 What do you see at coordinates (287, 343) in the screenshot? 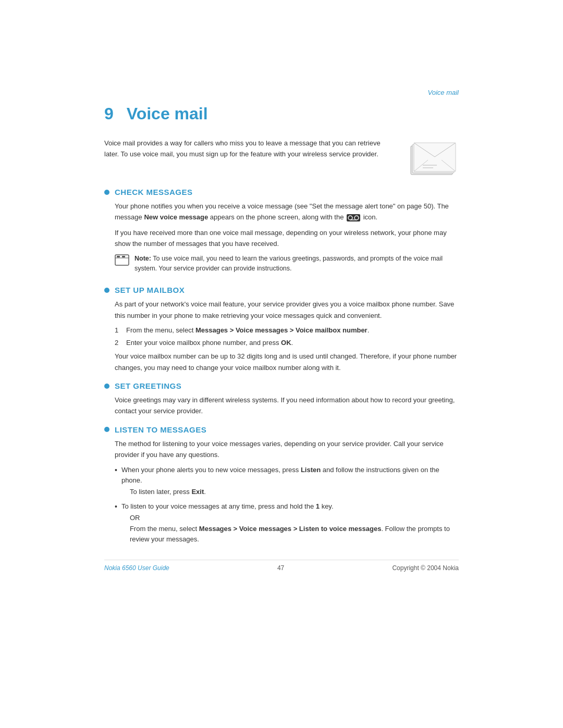
I see `step-2: 2 Enter your voice mailbox phone number,…` at bounding box center [287, 343].